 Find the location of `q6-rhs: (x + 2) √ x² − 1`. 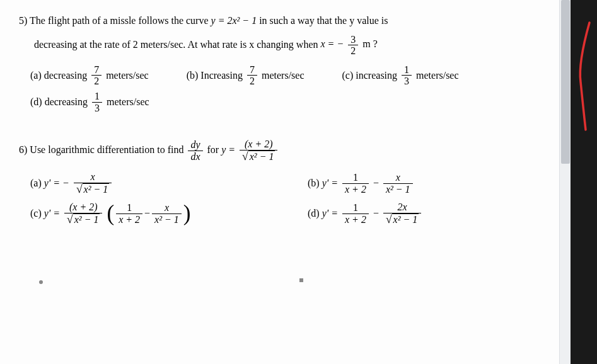

q6-rhs: (x + 2) √ x² − 1 is located at coordinates (258, 151).